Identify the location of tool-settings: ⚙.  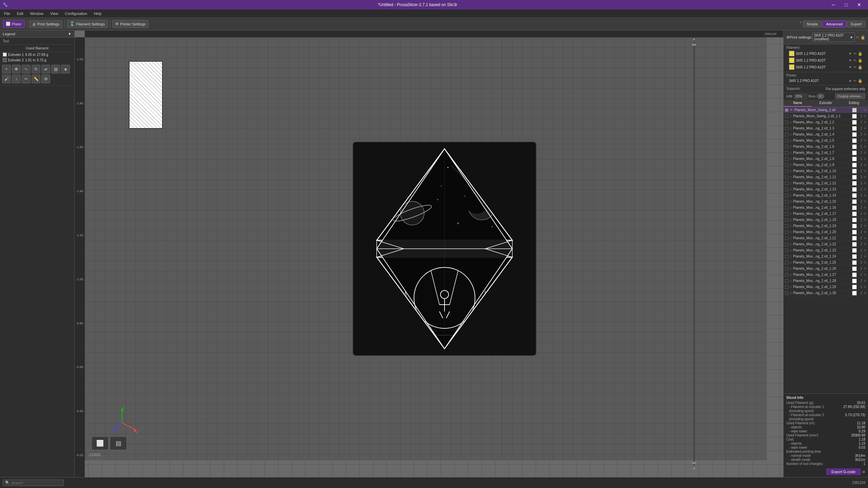
(46, 79).